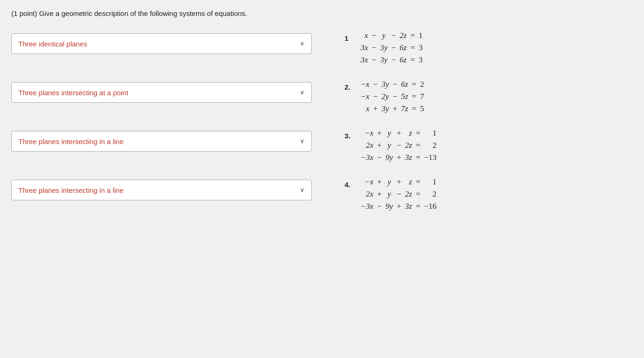  What do you see at coordinates (489, 194) in the screenshot?
I see `right-col-4: 4. −x + y + z = 1 2x + y − 2z =` at bounding box center [489, 194].